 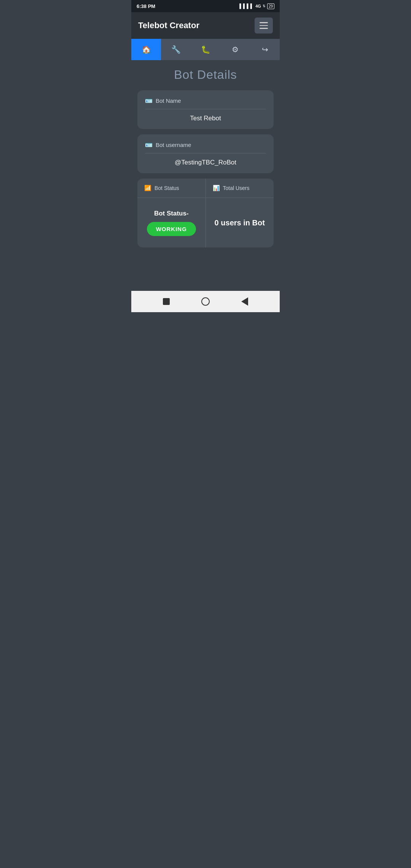 I want to click on home-button, so click(x=206, y=302).